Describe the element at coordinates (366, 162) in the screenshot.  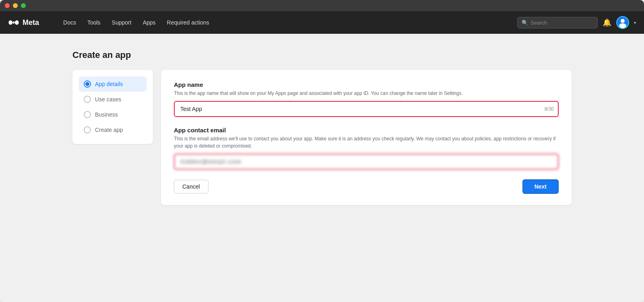
I see `app-contact-email-input-wrapper` at that location.